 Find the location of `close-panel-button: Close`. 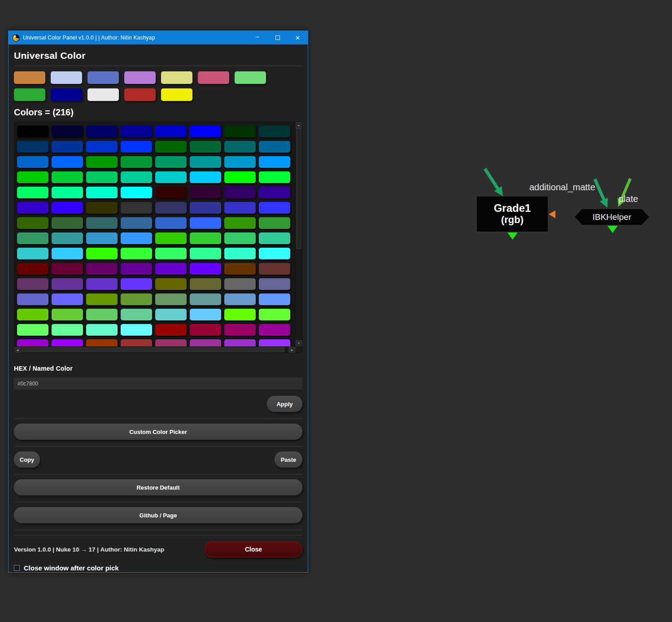

close-panel-button: Close is located at coordinates (253, 549).